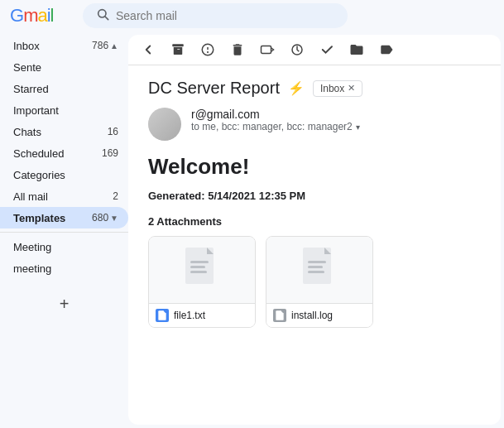 The height and width of the screenshot is (428, 504). I want to click on sender-info: r@gmail.com to me, bcc: manager, bcc: ma…, so click(276, 120).